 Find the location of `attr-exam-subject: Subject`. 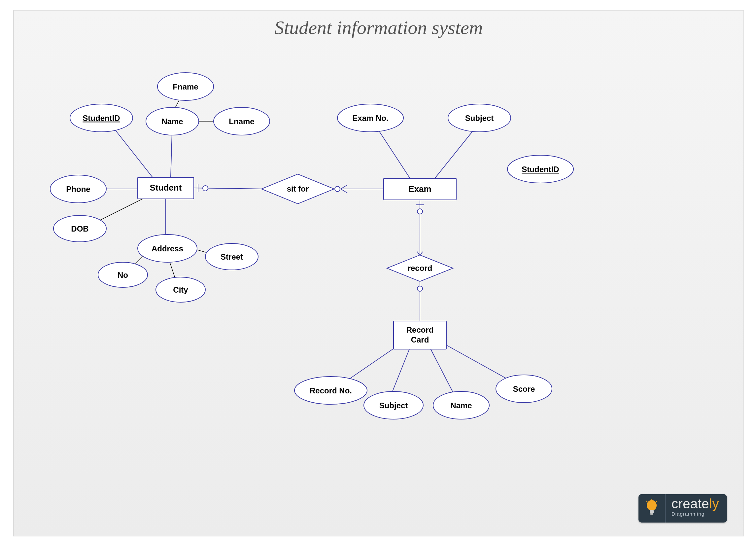

attr-exam-subject: Subject is located at coordinates (479, 118).